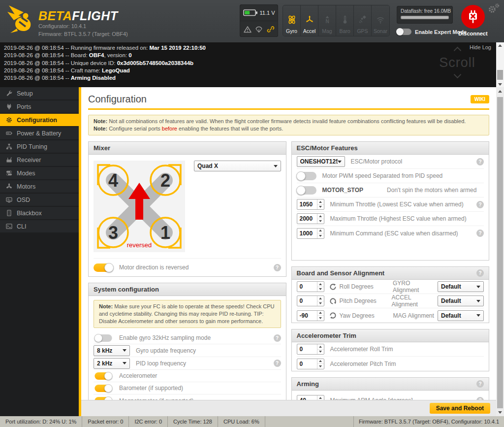 The image size is (504, 427). Describe the element at coordinates (187, 363) in the screenshot. I see `pid-frequency-row: 2 kHz PID loop frequency` at that location.